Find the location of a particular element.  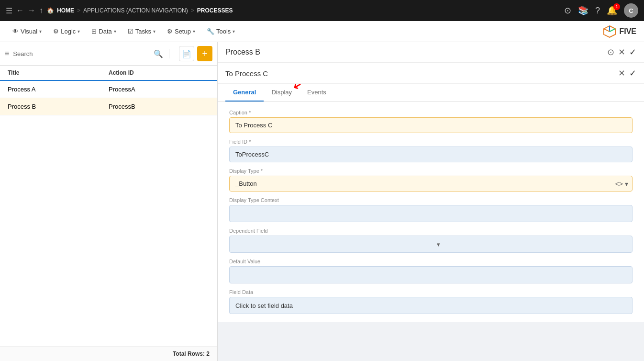

displaytype-context-select is located at coordinates (431, 214).